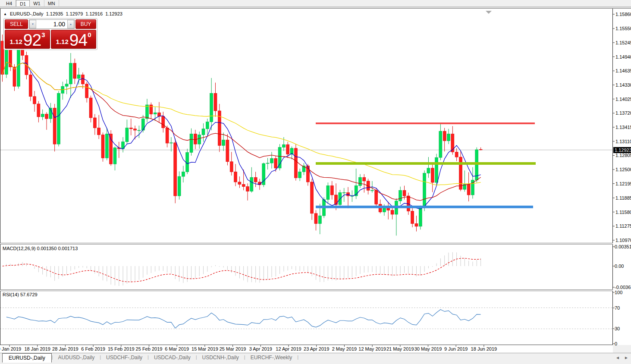 This screenshot has height=364, width=631. What do you see at coordinates (205, 349) in the screenshot?
I see `date-label: 15 Mar 2019` at bounding box center [205, 349].